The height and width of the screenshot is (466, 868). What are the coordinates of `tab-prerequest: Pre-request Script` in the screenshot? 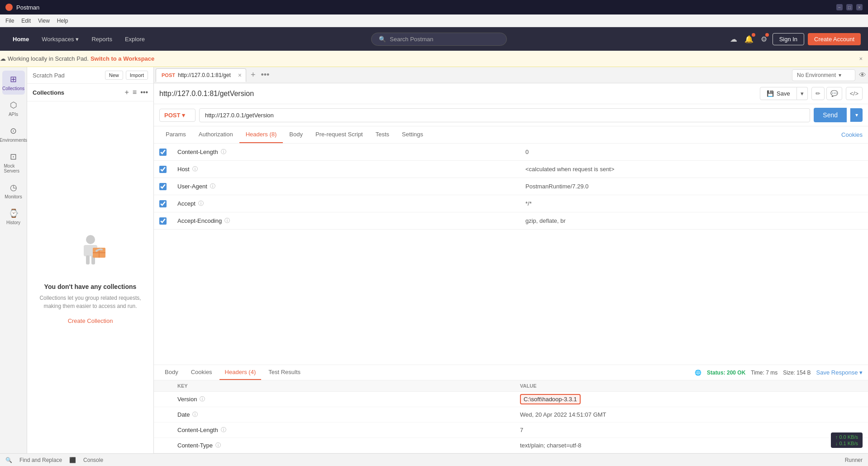 It's located at (339, 135).